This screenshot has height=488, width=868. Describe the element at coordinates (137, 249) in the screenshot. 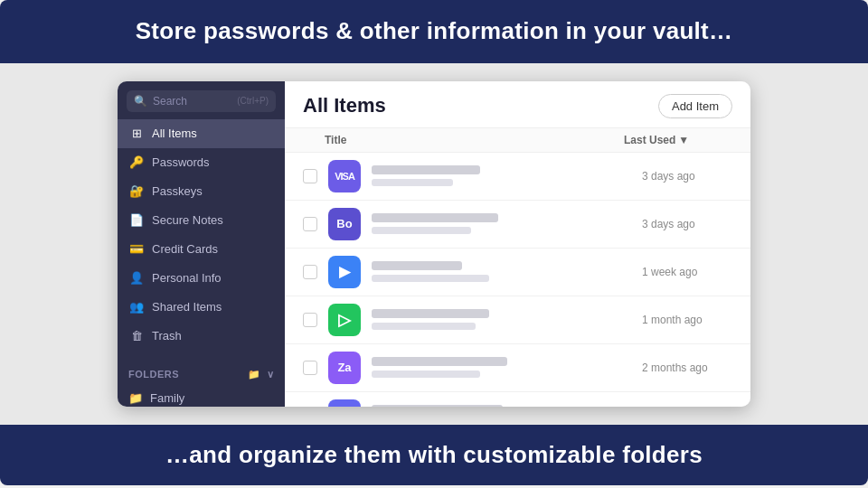

I see `card-icon: 💳` at that location.